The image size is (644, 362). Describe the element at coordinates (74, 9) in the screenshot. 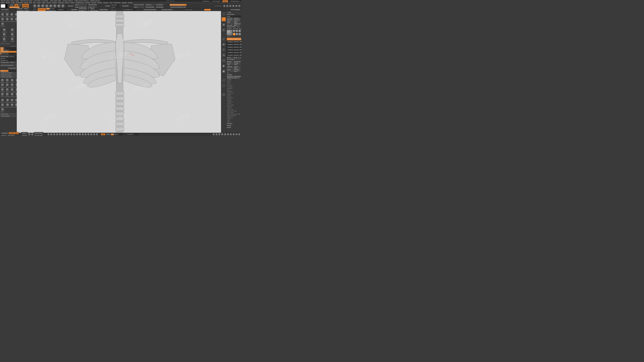

I see `duplicate-button: Duplicate` at that location.